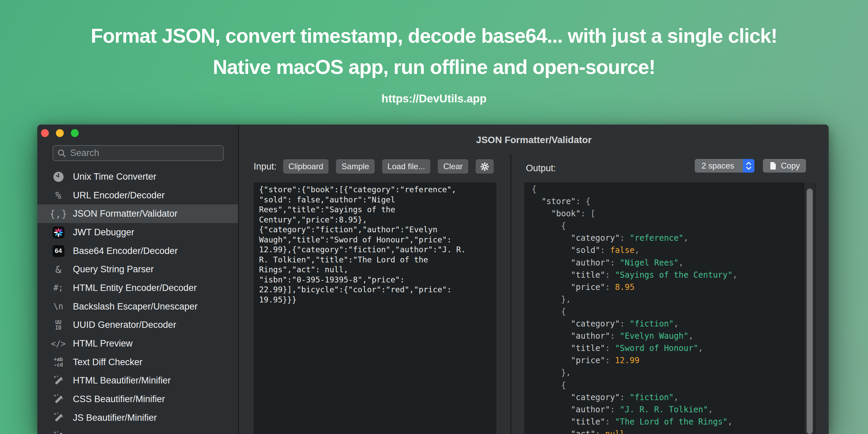 The height and width of the screenshot is (434, 868). What do you see at coordinates (750, 166) in the screenshot?
I see `output-toolbar: 2 spaces Copy` at bounding box center [750, 166].